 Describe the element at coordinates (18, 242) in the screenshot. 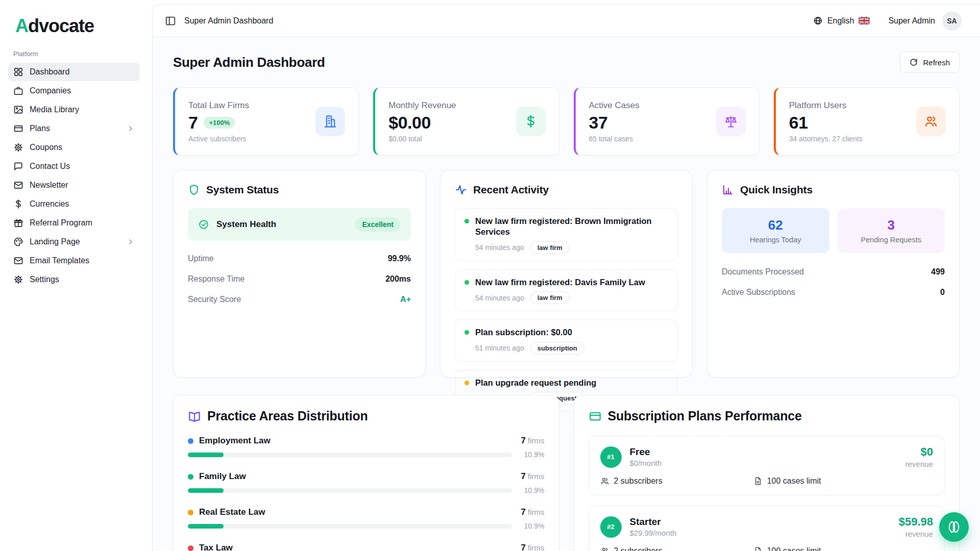

I see `palette-icon` at that location.